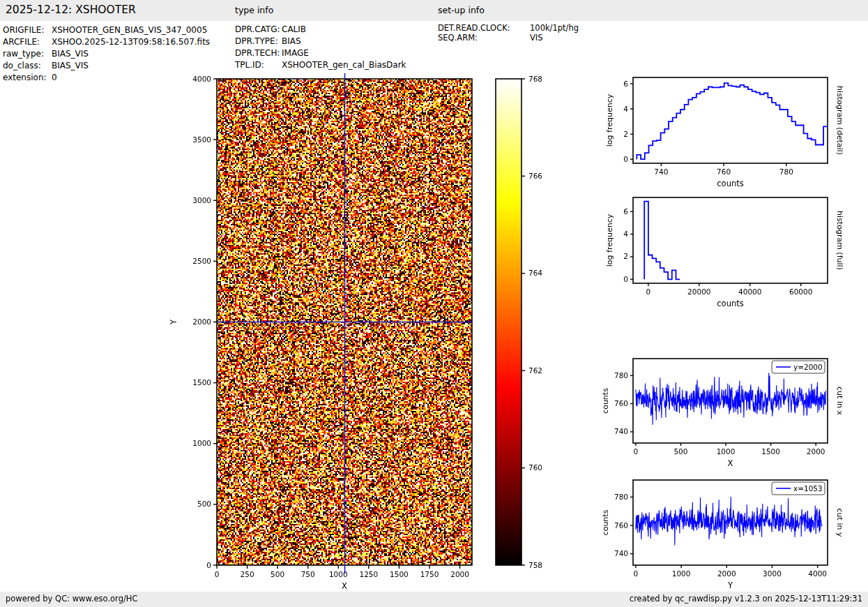 The image size is (868, 607). What do you see at coordinates (699, 292) in the screenshot?
I see `x-tick-label: 20000` at bounding box center [699, 292].